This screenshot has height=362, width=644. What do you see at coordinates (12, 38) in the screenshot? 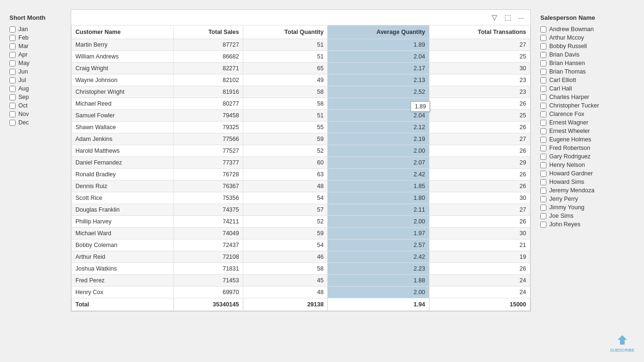
I see `month-checkbox-feb` at bounding box center [12, 38].